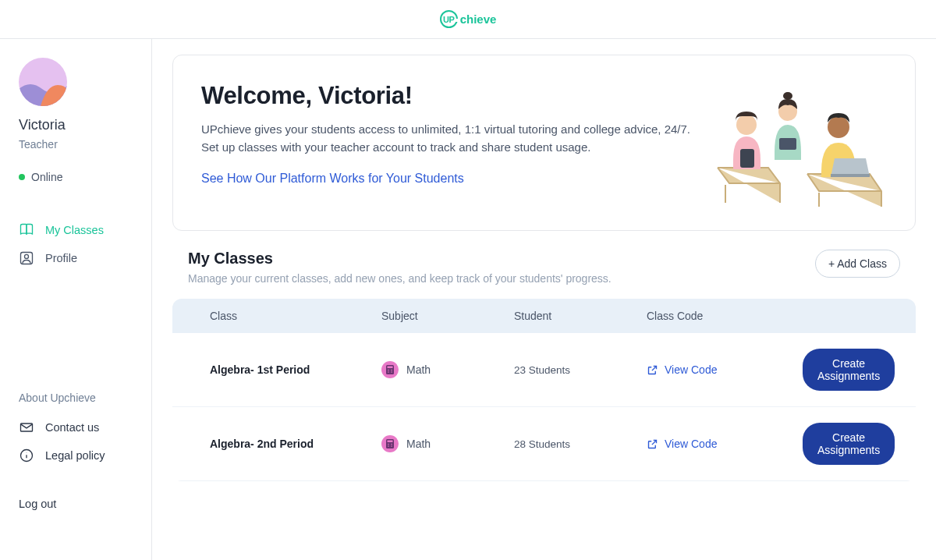 The height and width of the screenshot is (560, 936). Describe the element at coordinates (27, 230) in the screenshot. I see `book-icon` at that location.